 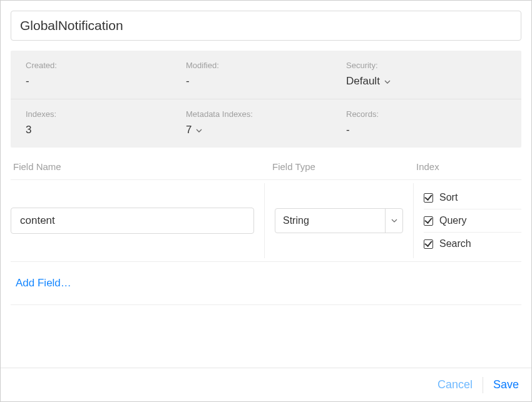 What do you see at coordinates (133, 221) in the screenshot?
I see `field-name-input` at bounding box center [133, 221].